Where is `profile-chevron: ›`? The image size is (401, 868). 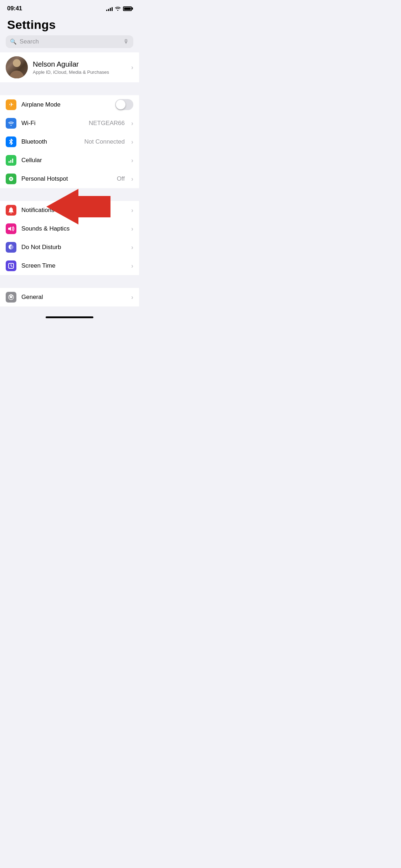
profile-chevron: › is located at coordinates (132, 68).